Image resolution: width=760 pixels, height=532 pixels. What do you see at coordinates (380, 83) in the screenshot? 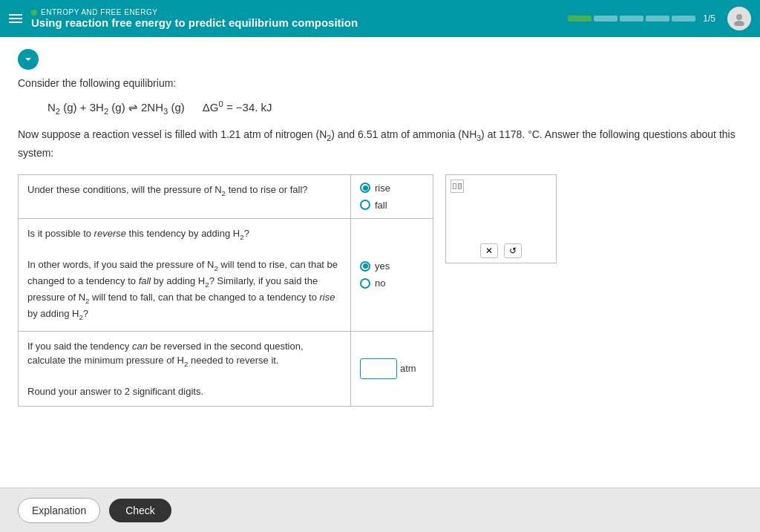
I see `consider-text: Consider the following equilibrium:` at bounding box center [380, 83].